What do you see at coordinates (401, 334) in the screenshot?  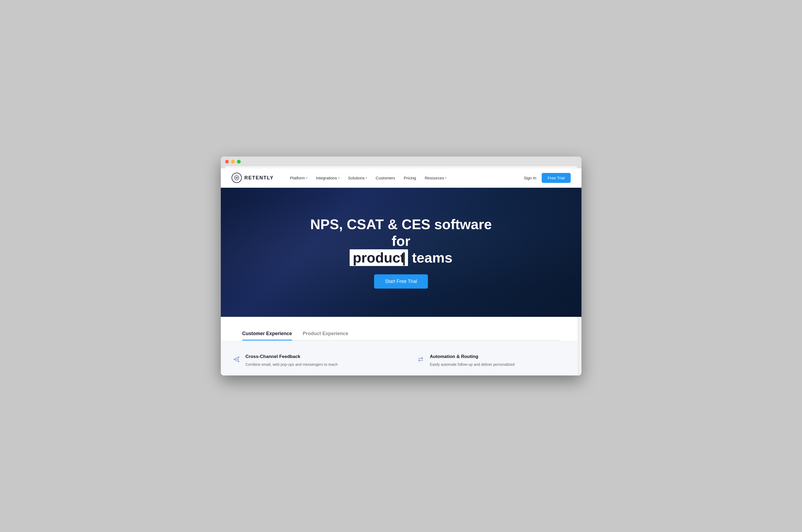 I see `features-tabs: Customer Experience Product Experience` at bounding box center [401, 334].